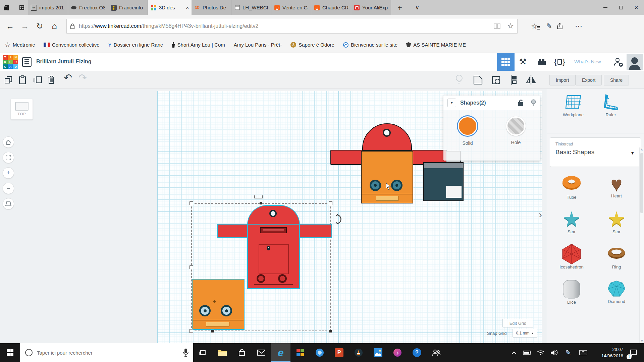  I want to click on tabs-set-aside-icon, so click(21, 7).